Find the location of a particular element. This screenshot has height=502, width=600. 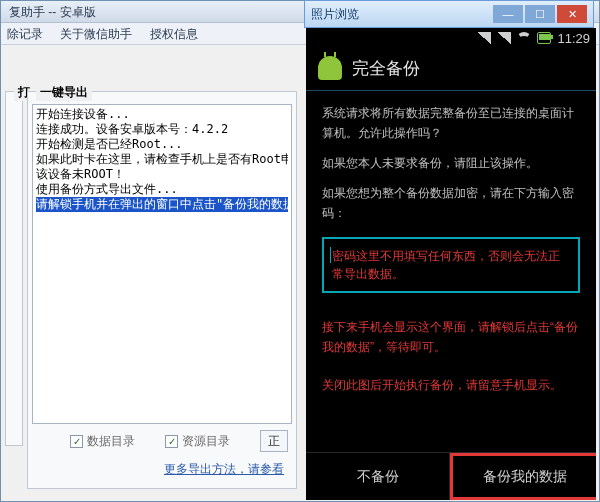

more-methods-link: 更多导出方法，请参看 is located at coordinates (224, 470).